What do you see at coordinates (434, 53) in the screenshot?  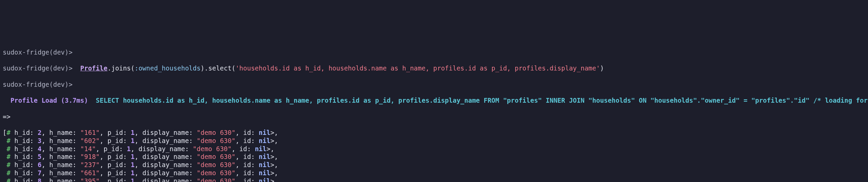 I see `line-prompt-empty-1: sudox-fridge(dev)>` at bounding box center [434, 53].